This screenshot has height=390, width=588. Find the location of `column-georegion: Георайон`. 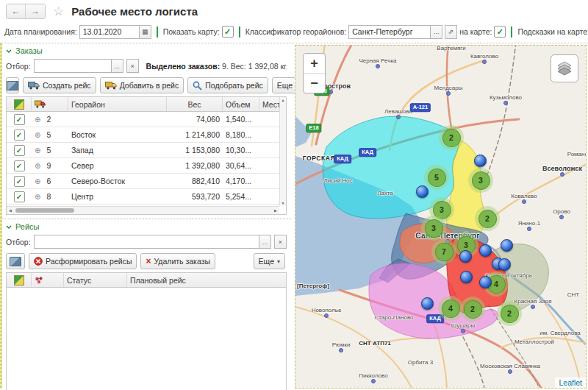

column-georegion: Георайон is located at coordinates (118, 104).